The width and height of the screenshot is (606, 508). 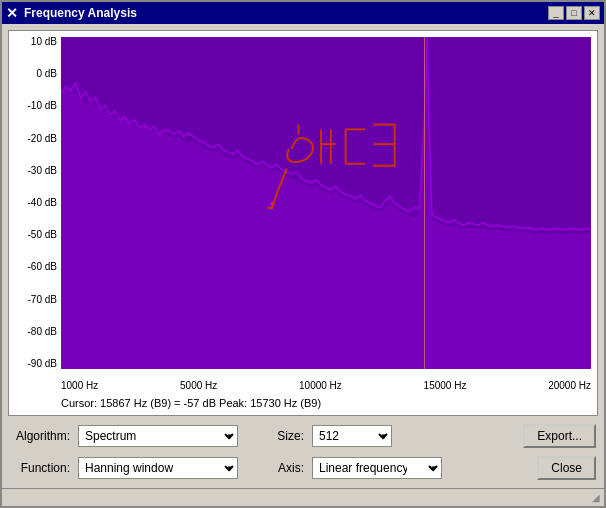 What do you see at coordinates (158, 436) in the screenshot?
I see `algorithm-select: Spectrum Autocorrelation` at bounding box center [158, 436].